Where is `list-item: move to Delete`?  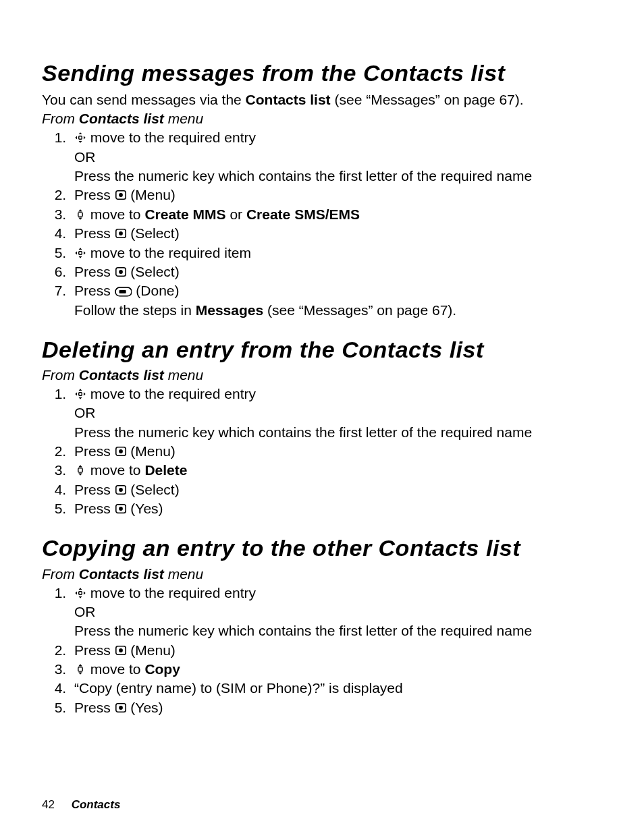
list-item: move to Delete is located at coordinates (336, 470).